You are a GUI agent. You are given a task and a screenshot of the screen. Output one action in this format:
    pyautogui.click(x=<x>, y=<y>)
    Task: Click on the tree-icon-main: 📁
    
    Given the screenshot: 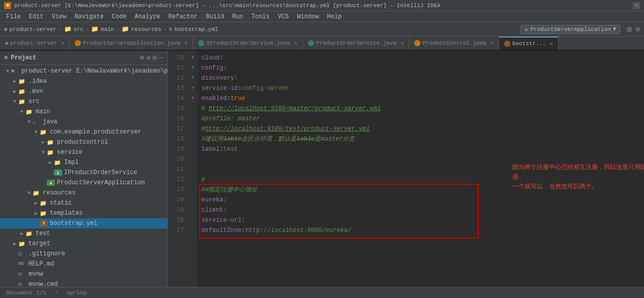 What is the action you would take?
    pyautogui.click(x=29, y=112)
    